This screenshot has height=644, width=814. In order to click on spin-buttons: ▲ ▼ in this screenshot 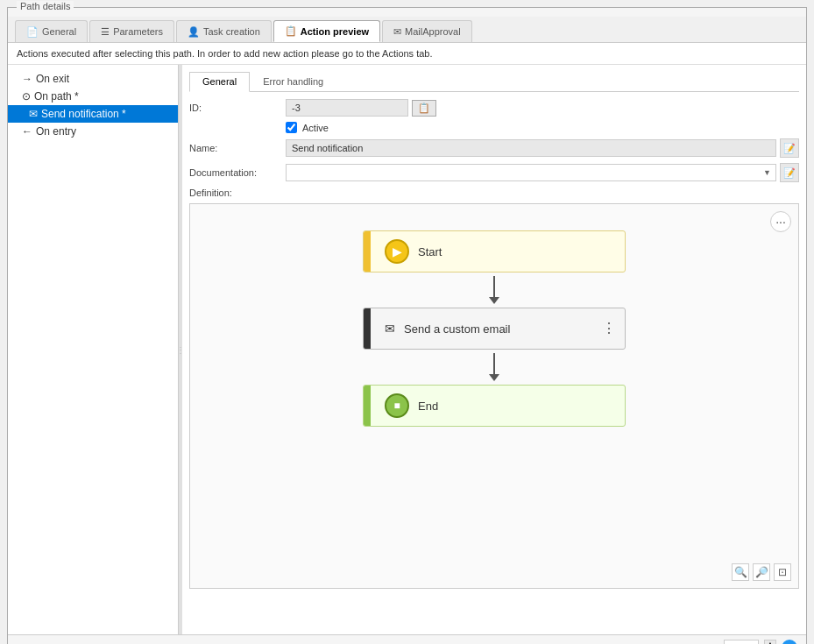, I will do `click(770, 641)`.